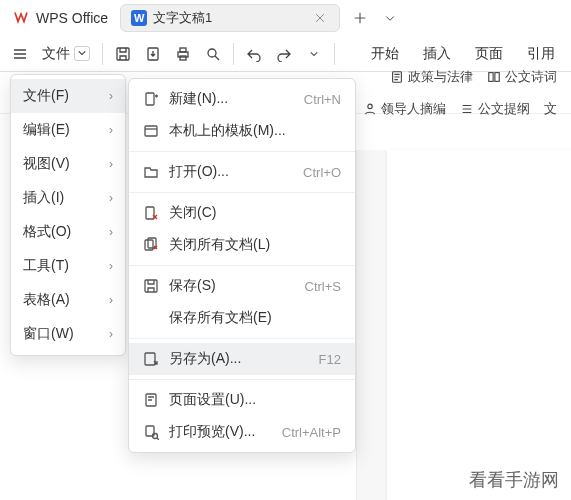 This screenshot has width=571, height=500. I want to click on chip-leader-excerpts: 领导人摘编, so click(404, 109).